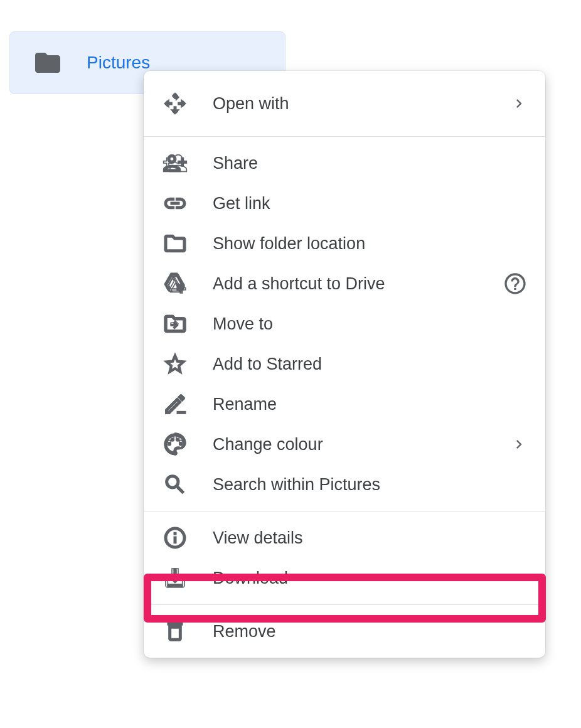  I want to click on link-icon, so click(181, 203).